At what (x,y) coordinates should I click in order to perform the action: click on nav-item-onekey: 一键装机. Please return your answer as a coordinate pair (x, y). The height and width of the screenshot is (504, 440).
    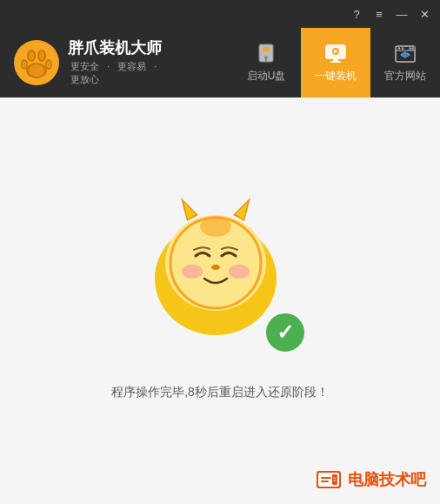
    Looking at the image, I should click on (336, 63).